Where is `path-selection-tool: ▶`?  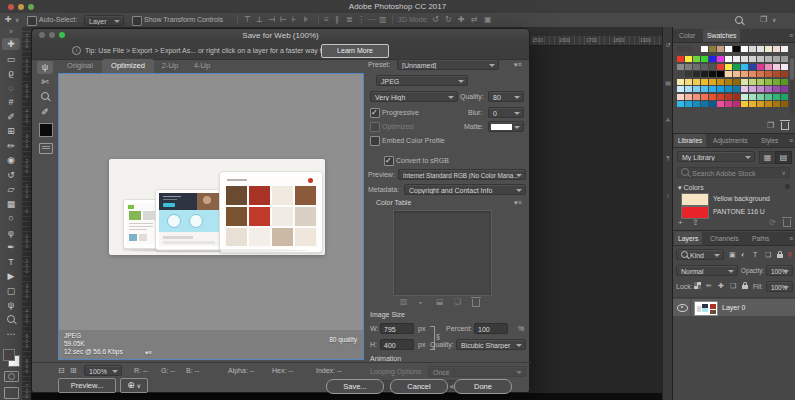
path-selection-tool: ▶ is located at coordinates (11, 276).